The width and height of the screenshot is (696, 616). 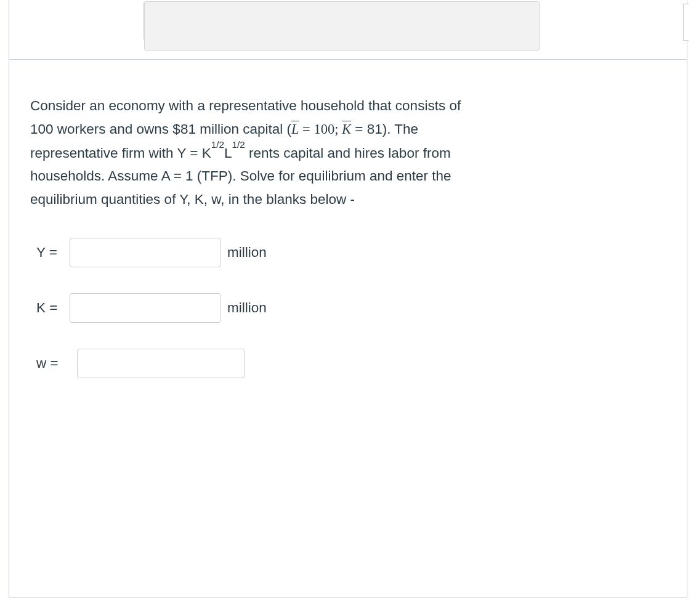 What do you see at coordinates (245, 106) in the screenshot?
I see `prompt-text: Consider an economy with a representativ…` at bounding box center [245, 106].